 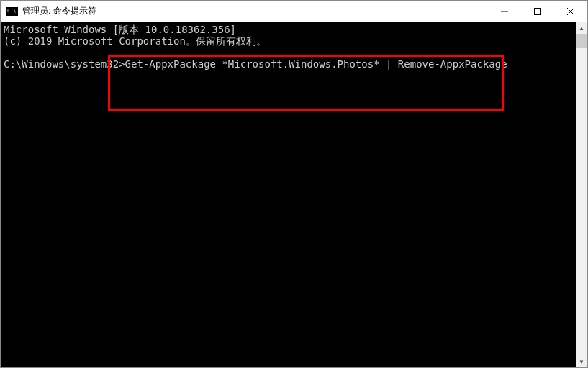 I want to click on titlebar: 管理员: 命令提示符, so click(x=294, y=12).